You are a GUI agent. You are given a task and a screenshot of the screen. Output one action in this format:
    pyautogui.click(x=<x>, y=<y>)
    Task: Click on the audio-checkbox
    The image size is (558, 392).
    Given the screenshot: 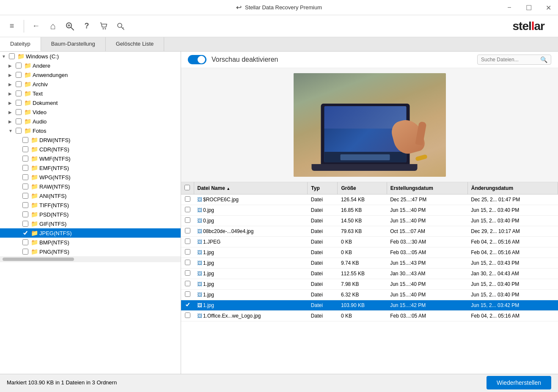 What is the action you would take?
    pyautogui.click(x=19, y=121)
    